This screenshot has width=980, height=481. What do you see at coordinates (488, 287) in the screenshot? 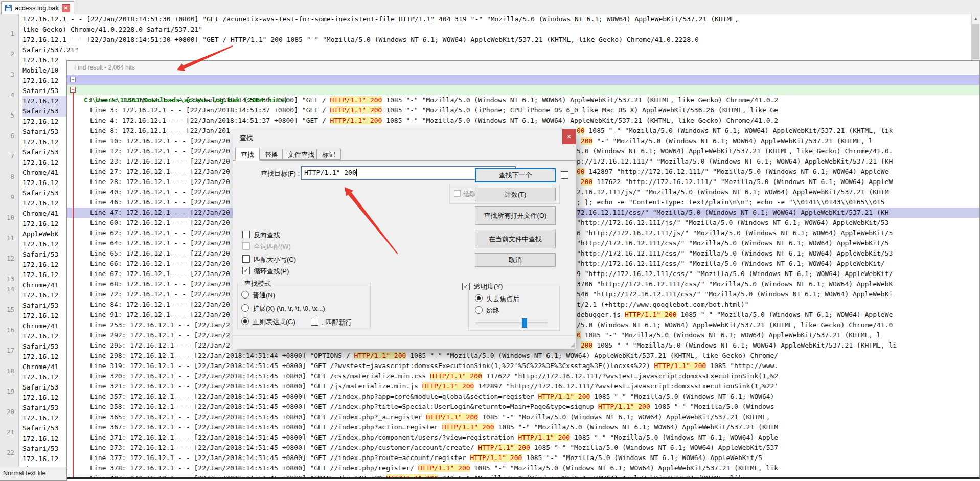
I see `transparency-label: 透明度(Y)` at bounding box center [488, 287].